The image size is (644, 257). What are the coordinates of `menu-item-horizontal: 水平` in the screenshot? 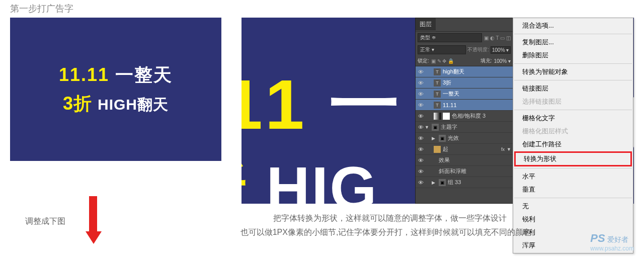 It's located at (573, 177).